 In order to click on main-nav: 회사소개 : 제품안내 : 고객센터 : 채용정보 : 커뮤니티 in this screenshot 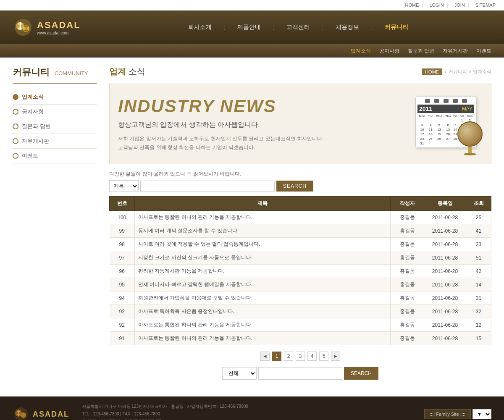, I will do `click(298, 28)`.